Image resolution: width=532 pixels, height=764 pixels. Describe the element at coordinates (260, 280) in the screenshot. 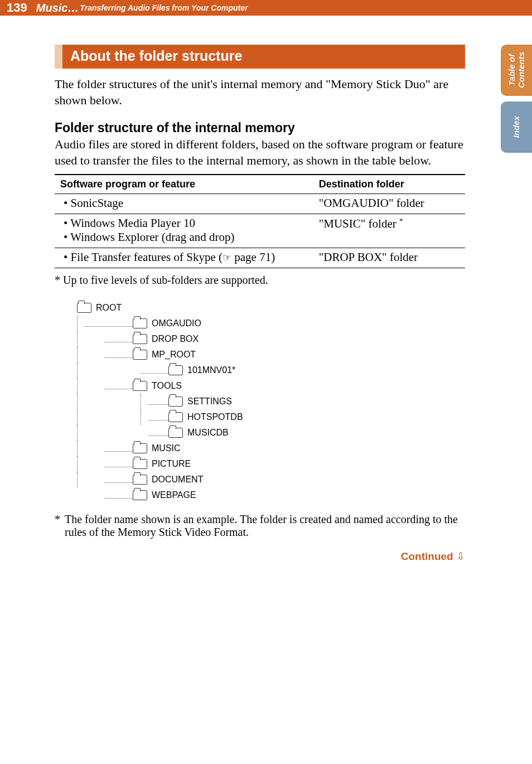

I see `footnote-1: * Up to five levels of sub-folders are s…` at that location.